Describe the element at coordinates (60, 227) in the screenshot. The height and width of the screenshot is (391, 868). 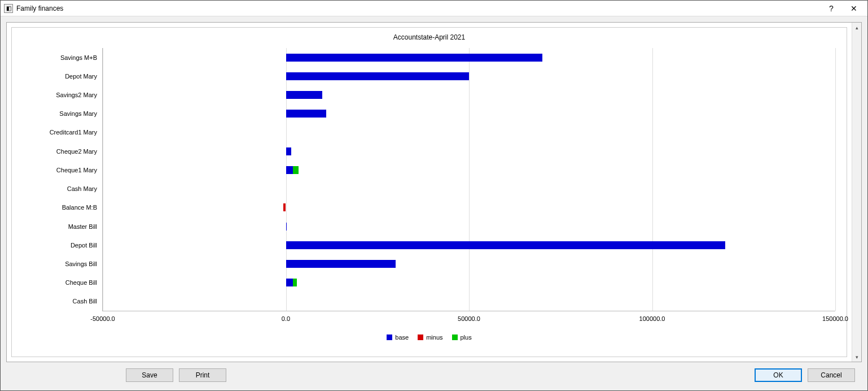
I see `category-label: Master Bill` at that location.